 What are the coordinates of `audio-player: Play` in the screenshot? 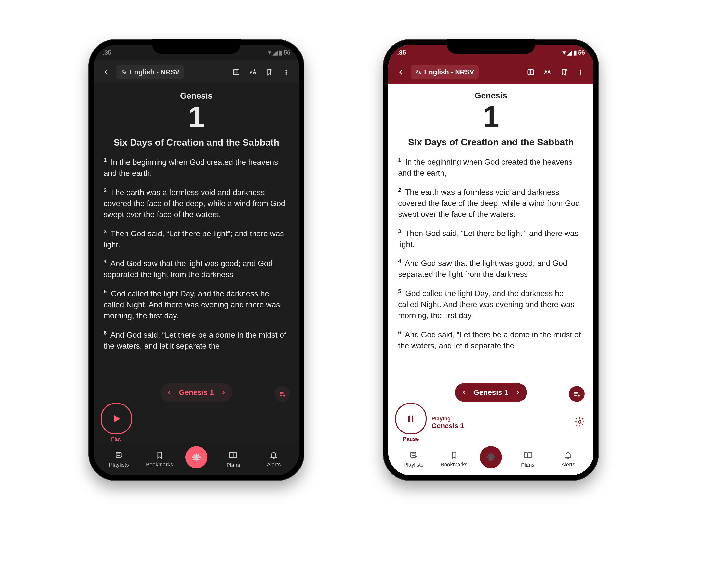 It's located at (196, 423).